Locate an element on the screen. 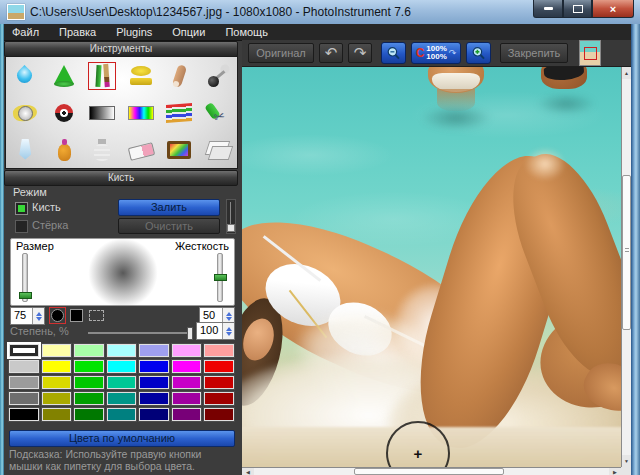 The height and width of the screenshot is (475, 640). scroll-down-arrow: ▼ is located at coordinates (626, 461).